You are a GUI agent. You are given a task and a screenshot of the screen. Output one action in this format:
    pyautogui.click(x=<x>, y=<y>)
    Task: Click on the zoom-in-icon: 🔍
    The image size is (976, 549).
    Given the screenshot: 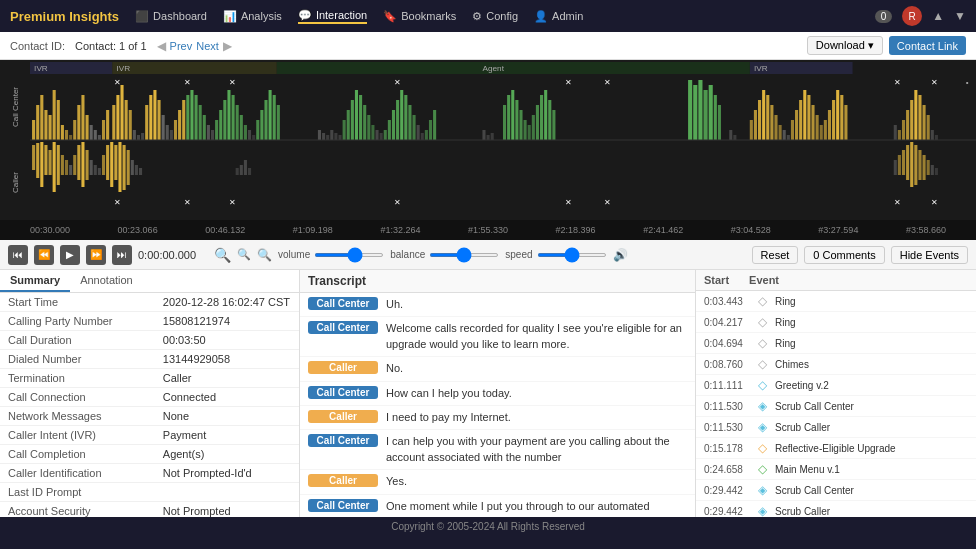 What is the action you would take?
    pyautogui.click(x=222, y=255)
    